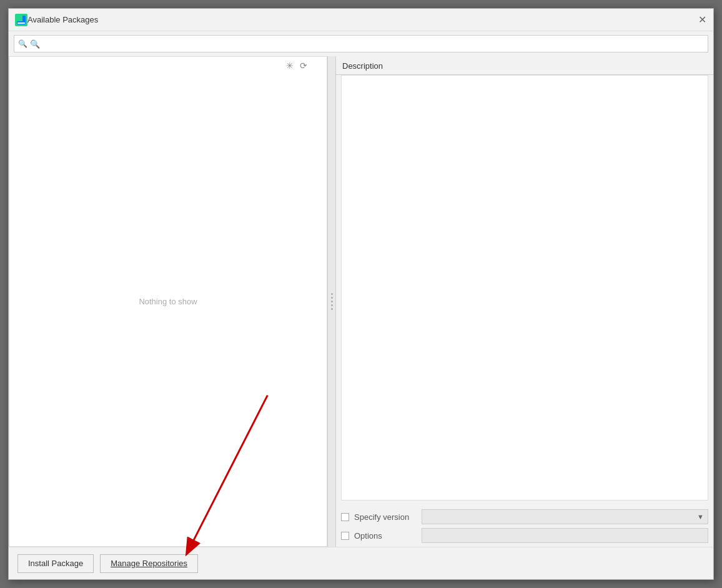 The image size is (722, 588). What do you see at coordinates (332, 301) in the screenshot?
I see `splitter-dots` at bounding box center [332, 301].